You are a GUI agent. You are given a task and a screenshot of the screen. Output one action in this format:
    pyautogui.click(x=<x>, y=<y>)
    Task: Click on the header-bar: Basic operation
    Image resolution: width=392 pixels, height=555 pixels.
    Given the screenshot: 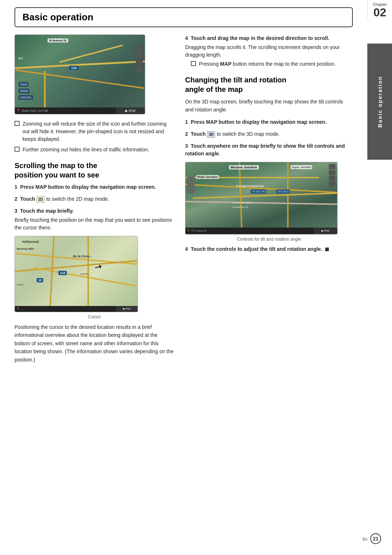 What is the action you would take?
    pyautogui.click(x=184, y=17)
    